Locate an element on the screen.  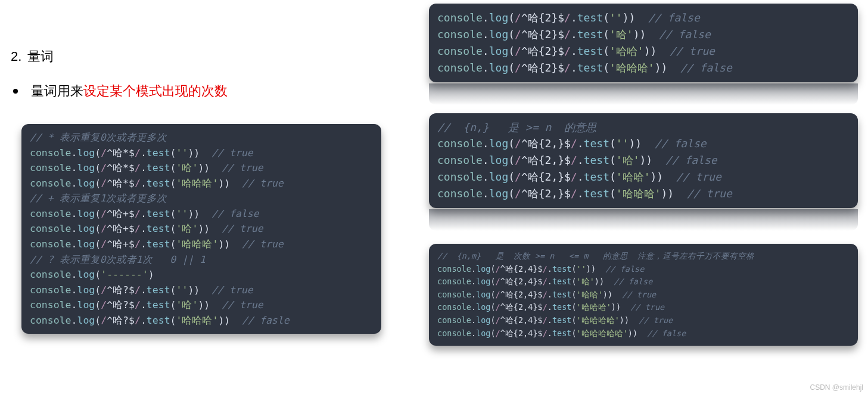
code-string: '哈哈哈哈哈' is located at coordinates (602, 333).